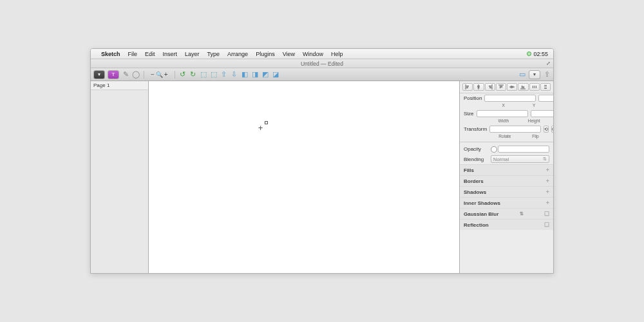 Image resolution: width=644 pixels, height=322 pixels. Describe the element at coordinates (265, 75) in the screenshot. I see `intersect-icon: ◩` at that location.